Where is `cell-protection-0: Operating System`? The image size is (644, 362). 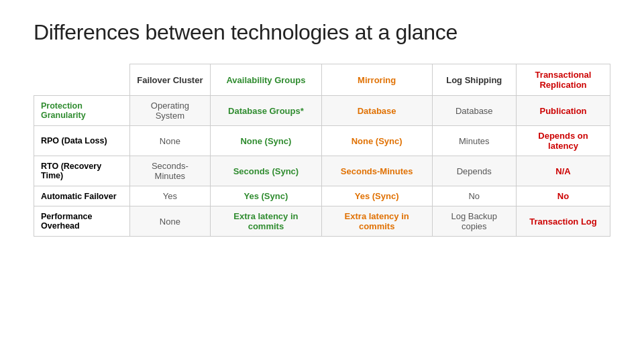
cell-protection-0: Operating System is located at coordinates (170, 111).